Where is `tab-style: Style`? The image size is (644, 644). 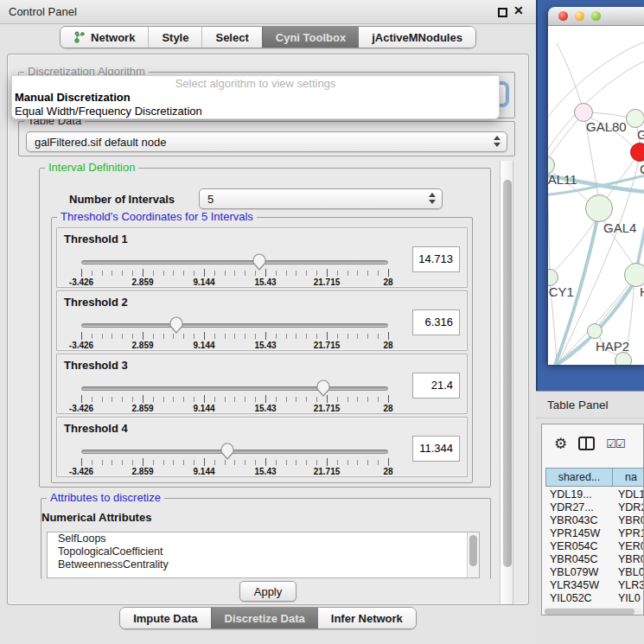 tab-style: Style is located at coordinates (175, 37).